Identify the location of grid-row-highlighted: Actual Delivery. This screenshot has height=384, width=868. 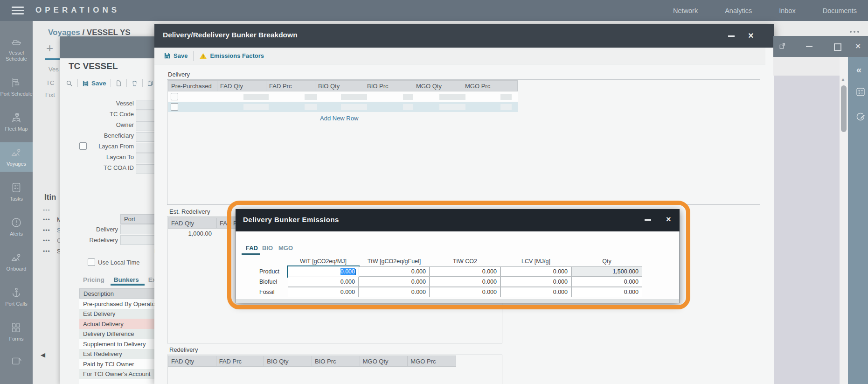
(121, 324).